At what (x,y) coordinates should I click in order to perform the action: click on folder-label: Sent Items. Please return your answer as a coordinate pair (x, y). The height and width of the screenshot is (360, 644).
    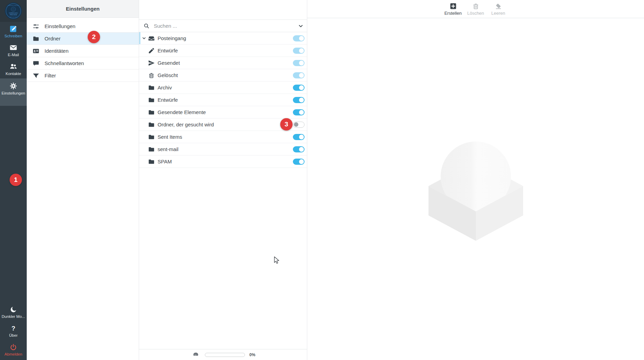
    Looking at the image, I should click on (170, 137).